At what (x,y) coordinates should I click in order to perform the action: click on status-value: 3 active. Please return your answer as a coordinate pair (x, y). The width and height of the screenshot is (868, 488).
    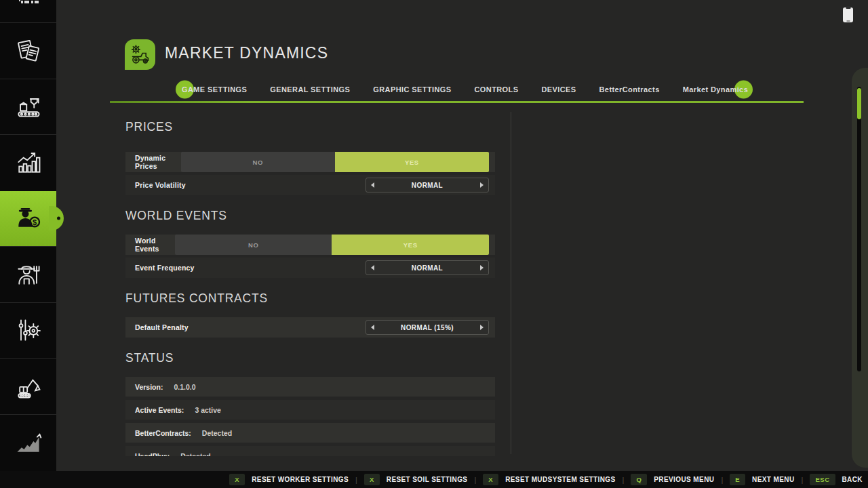
    Looking at the image, I should click on (208, 410).